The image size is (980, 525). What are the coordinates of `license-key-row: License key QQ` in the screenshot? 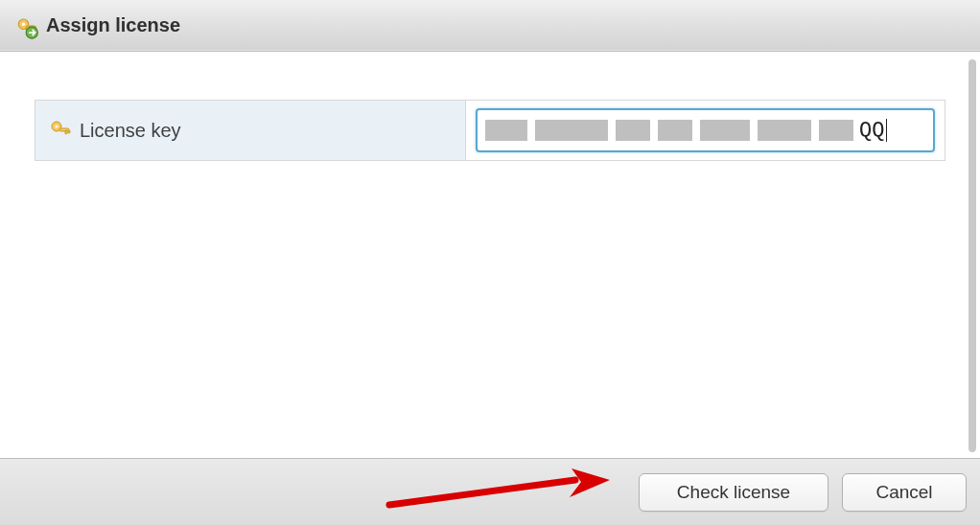 It's located at (490, 130).